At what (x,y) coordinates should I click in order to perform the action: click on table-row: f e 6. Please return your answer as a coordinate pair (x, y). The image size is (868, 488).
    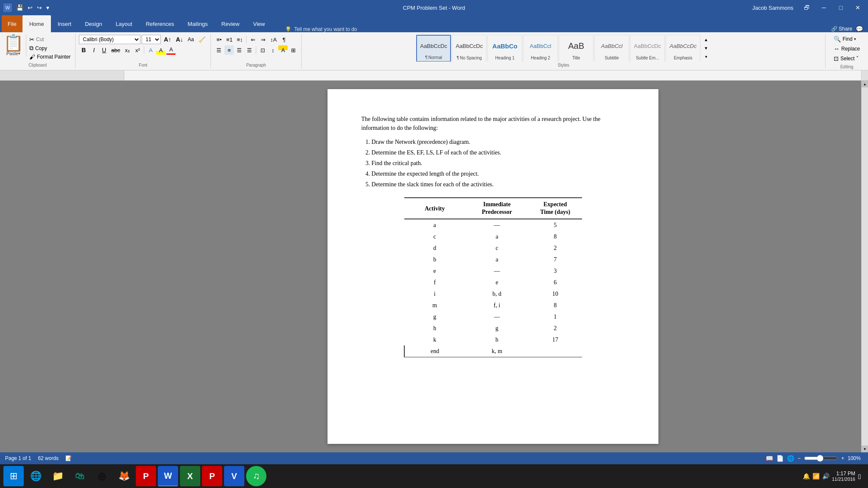
    Looking at the image, I should click on (493, 283).